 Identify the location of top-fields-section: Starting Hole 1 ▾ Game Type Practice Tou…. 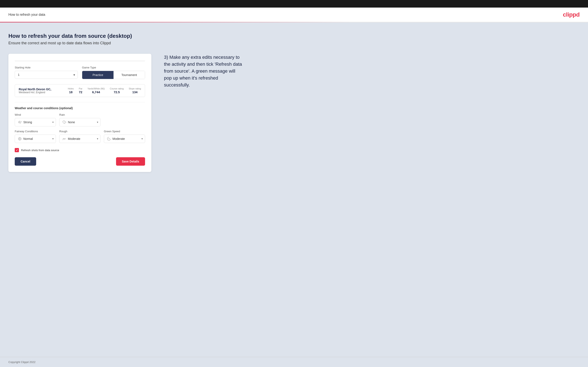
(80, 73).